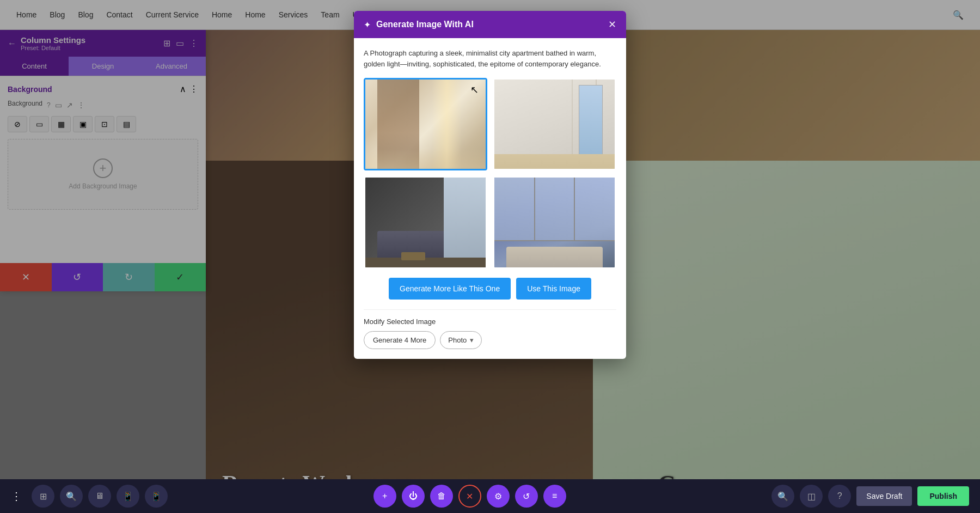  What do you see at coordinates (128, 496) in the screenshot?
I see `toolbar-tablet-btn: 📱` at bounding box center [128, 496].